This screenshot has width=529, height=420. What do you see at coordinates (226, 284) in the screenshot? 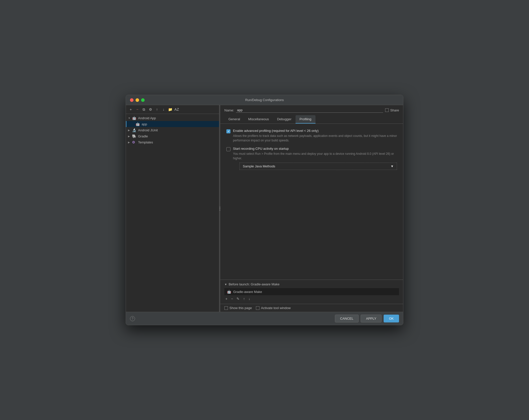
I see `before-launch-arrow: ▼` at bounding box center [226, 284].